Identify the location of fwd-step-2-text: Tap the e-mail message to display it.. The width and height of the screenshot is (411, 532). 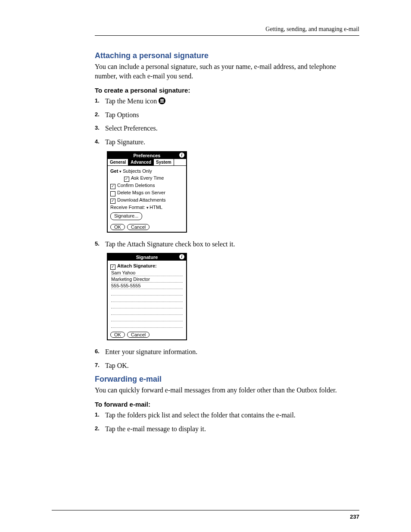
(156, 429).